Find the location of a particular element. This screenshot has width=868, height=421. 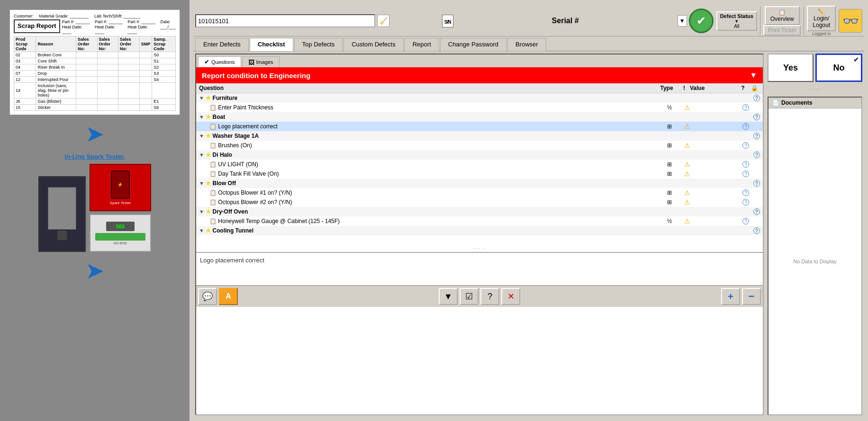

tab-browser: Browser is located at coordinates (527, 45).